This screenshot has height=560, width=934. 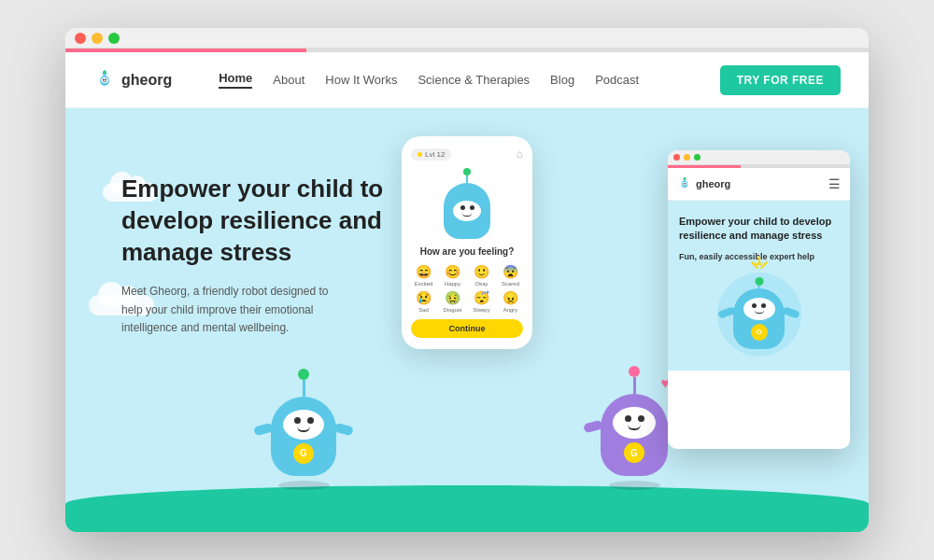 I want to click on robot-smile, so click(x=304, y=429).